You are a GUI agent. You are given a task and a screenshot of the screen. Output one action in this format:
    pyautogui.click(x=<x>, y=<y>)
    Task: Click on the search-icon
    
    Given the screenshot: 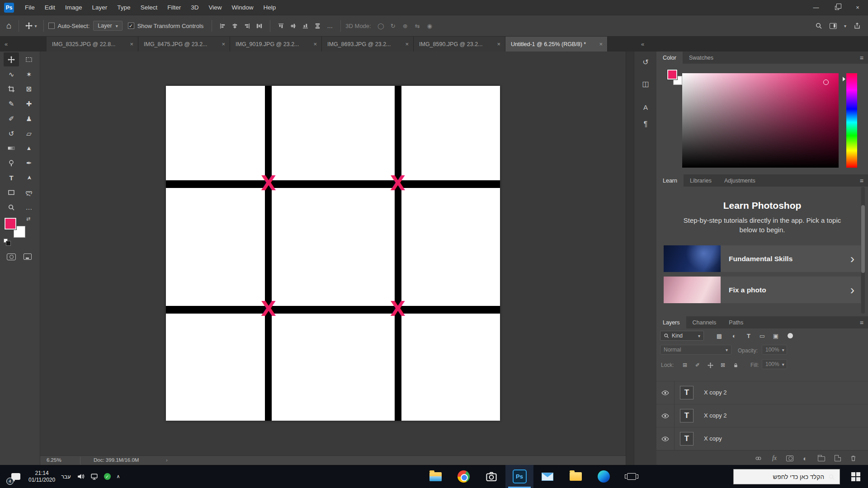 What is the action you would take?
    pyautogui.click(x=819, y=26)
    